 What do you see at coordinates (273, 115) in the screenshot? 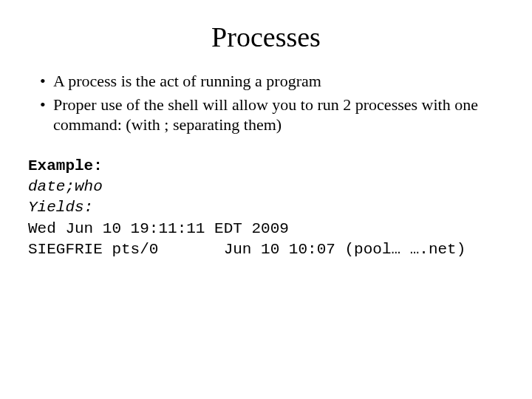
I see `bullet-item: Proper use of the shell will allow you t…` at bounding box center [273, 115].